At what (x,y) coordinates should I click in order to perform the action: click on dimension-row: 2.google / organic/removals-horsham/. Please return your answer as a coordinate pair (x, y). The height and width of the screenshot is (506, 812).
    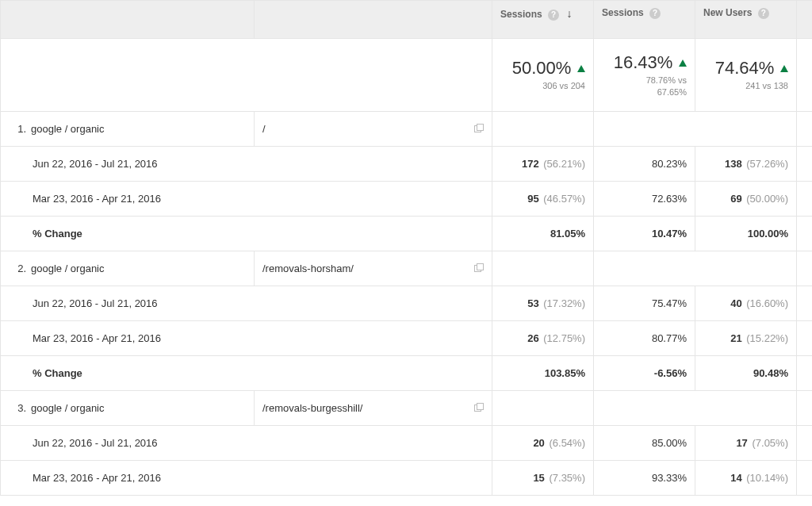
    Looking at the image, I should click on (407, 269).